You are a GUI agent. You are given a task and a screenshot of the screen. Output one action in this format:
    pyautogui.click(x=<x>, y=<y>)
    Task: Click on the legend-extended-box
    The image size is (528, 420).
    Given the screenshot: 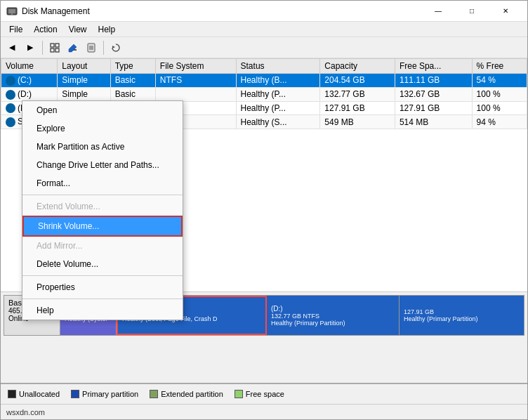 What is the action you would take?
    pyautogui.click(x=154, y=394)
    